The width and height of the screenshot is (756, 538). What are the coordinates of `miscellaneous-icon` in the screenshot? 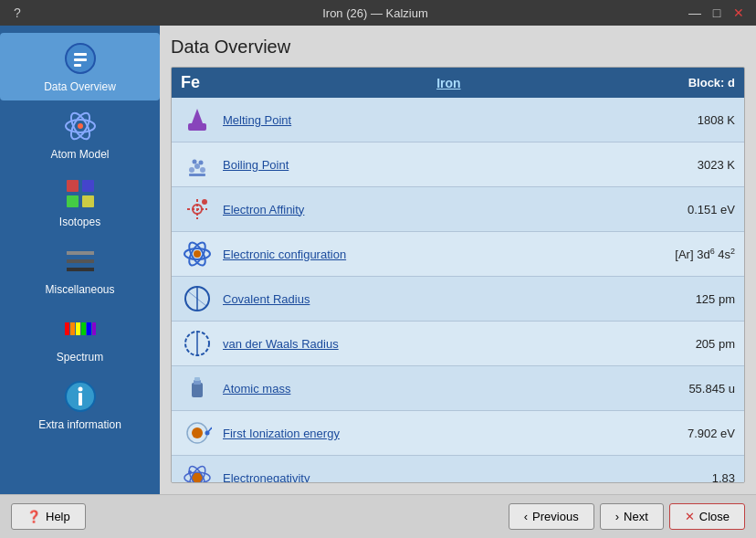 It's located at (80, 261).